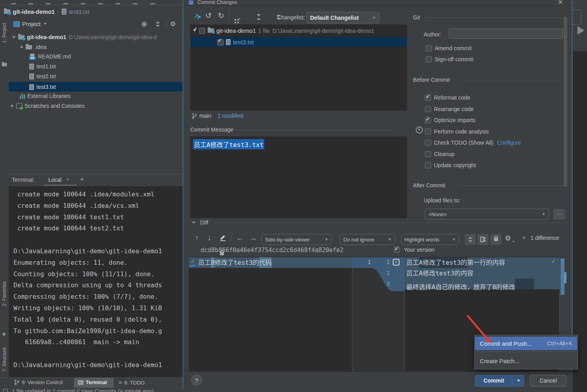 This screenshot has height=392, width=587. What do you see at coordinates (429, 59) in the screenshot?
I see `signoff-commit-checkbox` at bounding box center [429, 59].